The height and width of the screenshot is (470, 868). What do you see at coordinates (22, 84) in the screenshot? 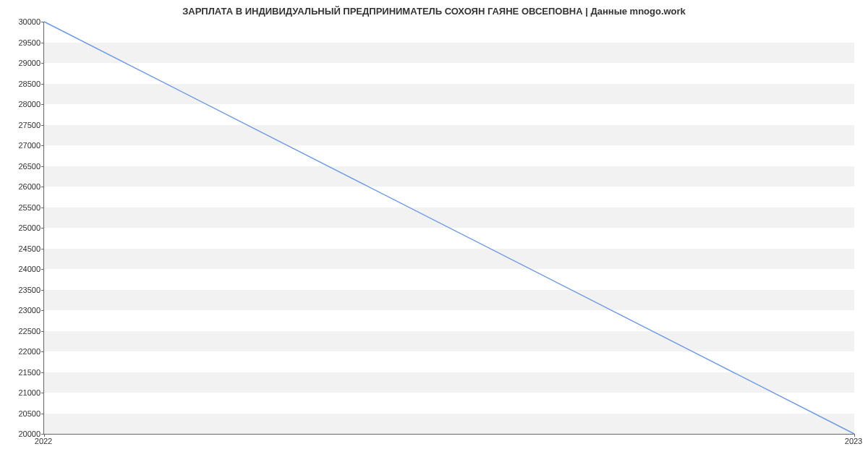
I see `y-tick-label: 28500` at bounding box center [22, 84].